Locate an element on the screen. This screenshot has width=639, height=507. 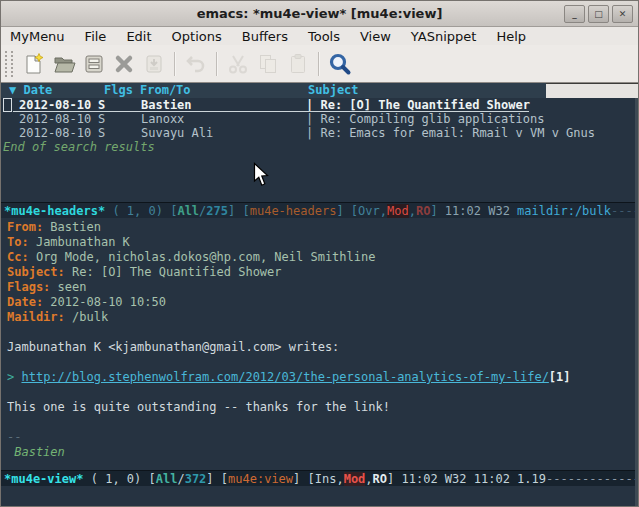
menu-options: Options is located at coordinates (197, 36).